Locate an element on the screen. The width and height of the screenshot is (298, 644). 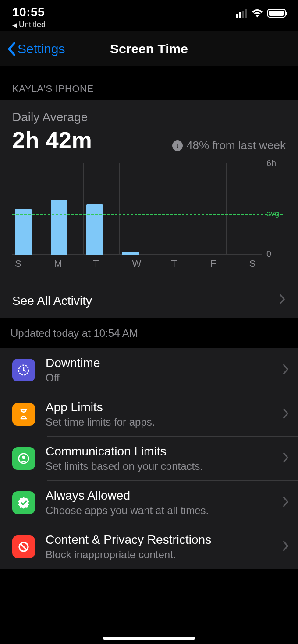
downtime-icon is located at coordinates (24, 370).